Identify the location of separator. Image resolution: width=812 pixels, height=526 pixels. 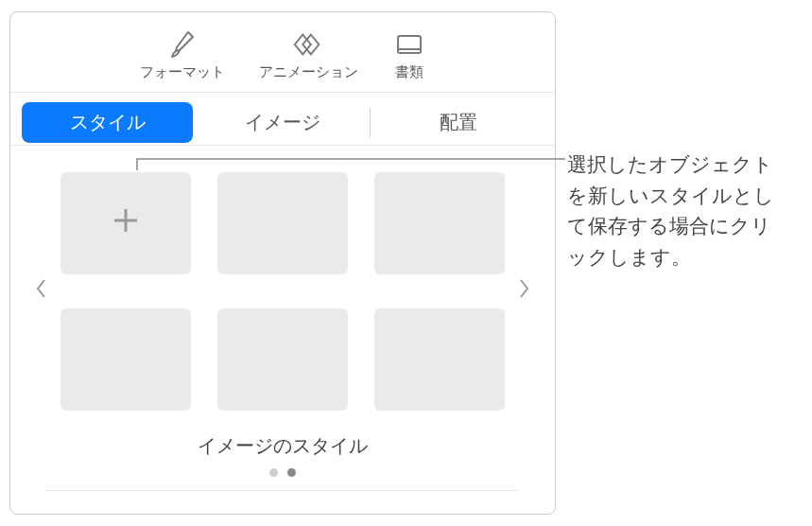
(283, 490).